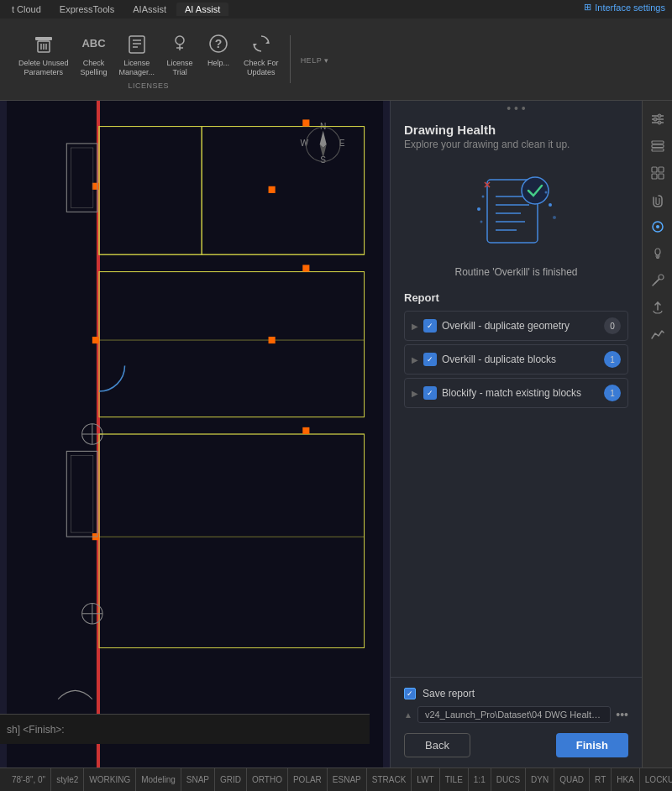 The width and height of the screenshot is (672, 791). I want to click on top-toolbar: t Cloud ExpressTools AIAssist AI Assist …, so click(336, 50).